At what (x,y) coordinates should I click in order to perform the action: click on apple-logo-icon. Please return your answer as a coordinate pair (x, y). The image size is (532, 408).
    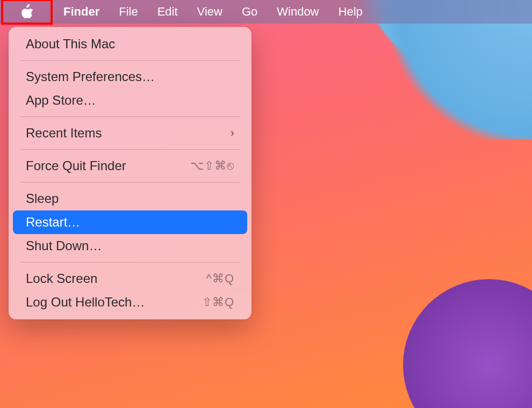
    Looking at the image, I should click on (27, 12).